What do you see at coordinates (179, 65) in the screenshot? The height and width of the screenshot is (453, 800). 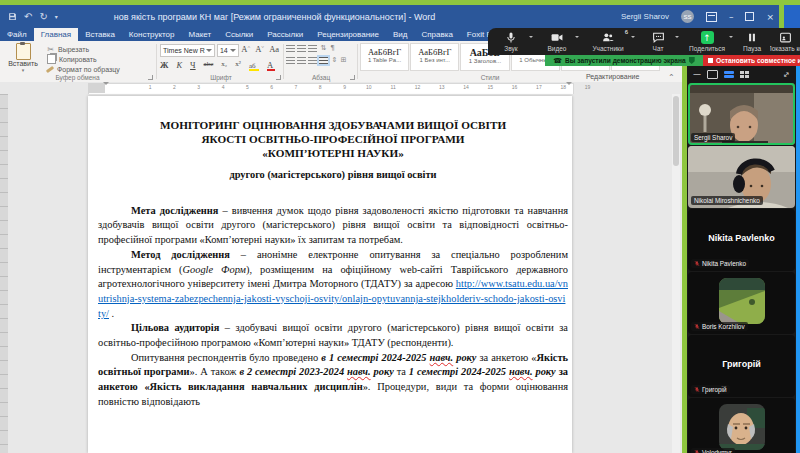 I see `italic-button: К` at bounding box center [179, 65].